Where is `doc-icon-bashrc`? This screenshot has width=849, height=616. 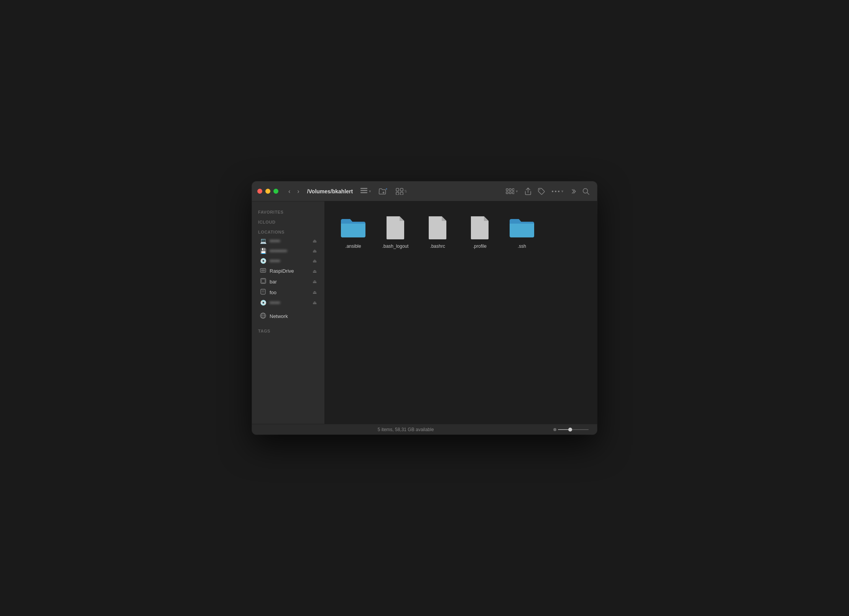 doc-icon-bashrc is located at coordinates (438, 227).